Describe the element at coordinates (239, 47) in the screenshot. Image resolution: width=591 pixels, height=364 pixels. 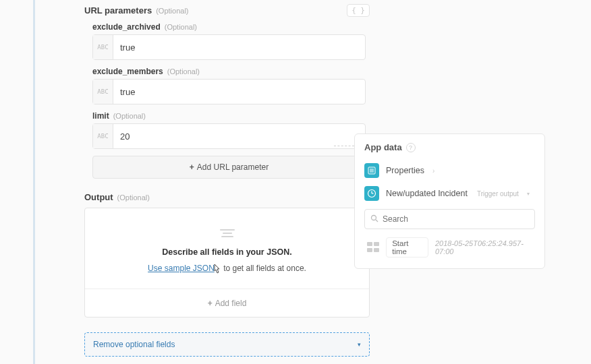
I see `param-input-exclude-archived` at that location.